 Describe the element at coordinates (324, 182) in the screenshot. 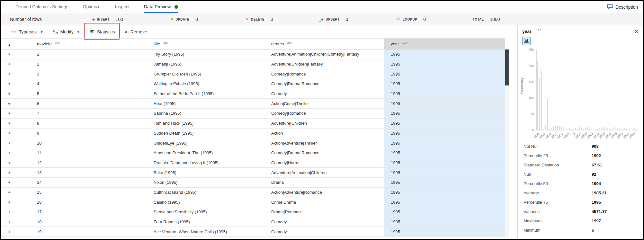

I see `cell-genres: Drama` at that location.